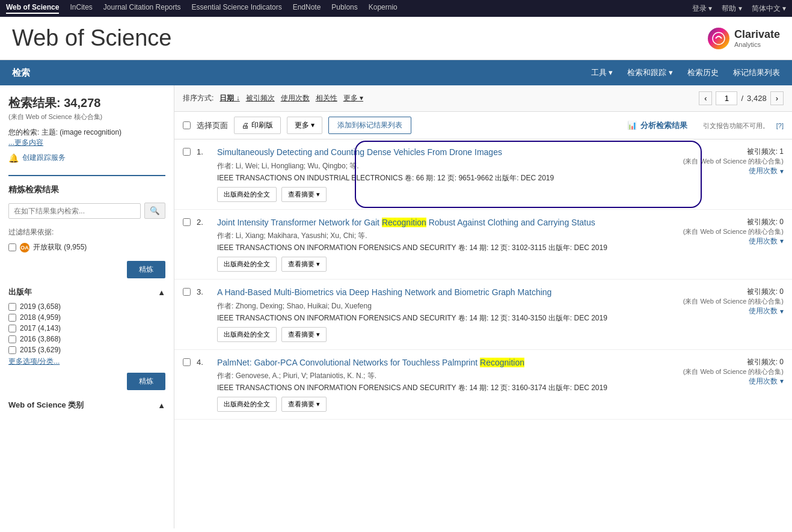 The height and width of the screenshot is (532, 792). Describe the element at coordinates (483, 315) in the screenshot. I see `paper-item-3: 3. A Hand-Based Multi-Biometrics via Dee…` at that location.